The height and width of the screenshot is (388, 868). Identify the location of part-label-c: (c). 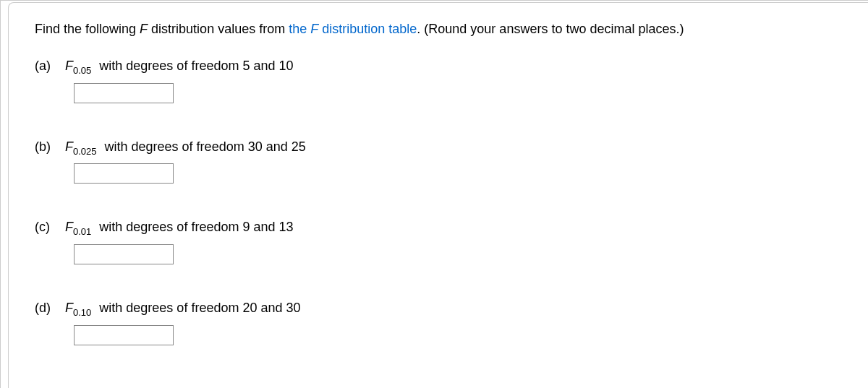
(46, 227).